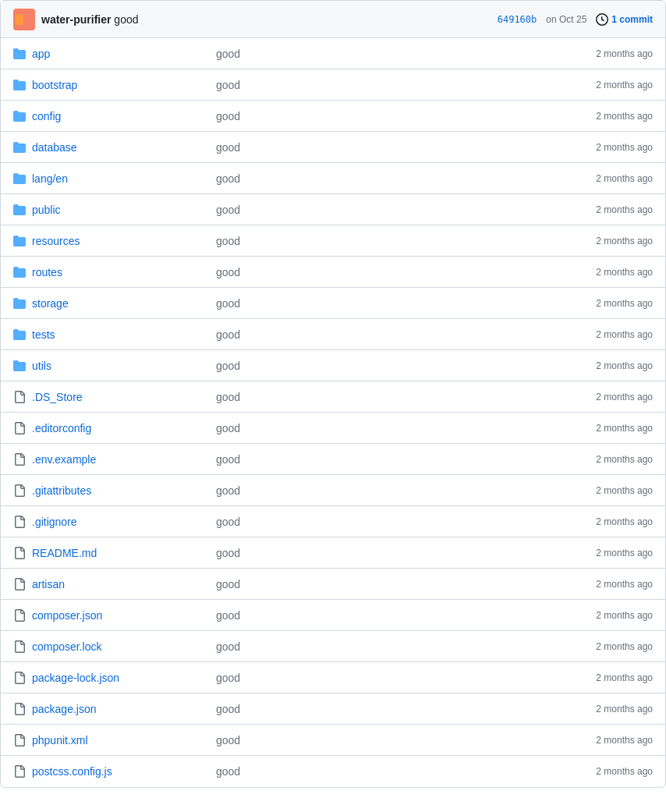  What do you see at coordinates (333, 491) in the screenshot?
I see `table-row: .gitattributesgood2 months ago` at bounding box center [333, 491].